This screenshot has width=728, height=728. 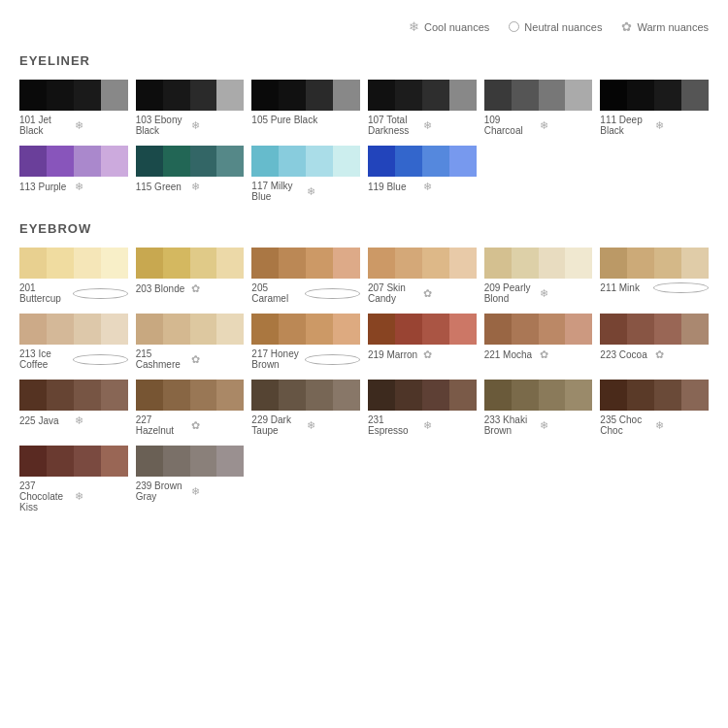 What do you see at coordinates (217, 491) in the screenshot?
I see `nuance-icon-239: ❄` at bounding box center [217, 491].